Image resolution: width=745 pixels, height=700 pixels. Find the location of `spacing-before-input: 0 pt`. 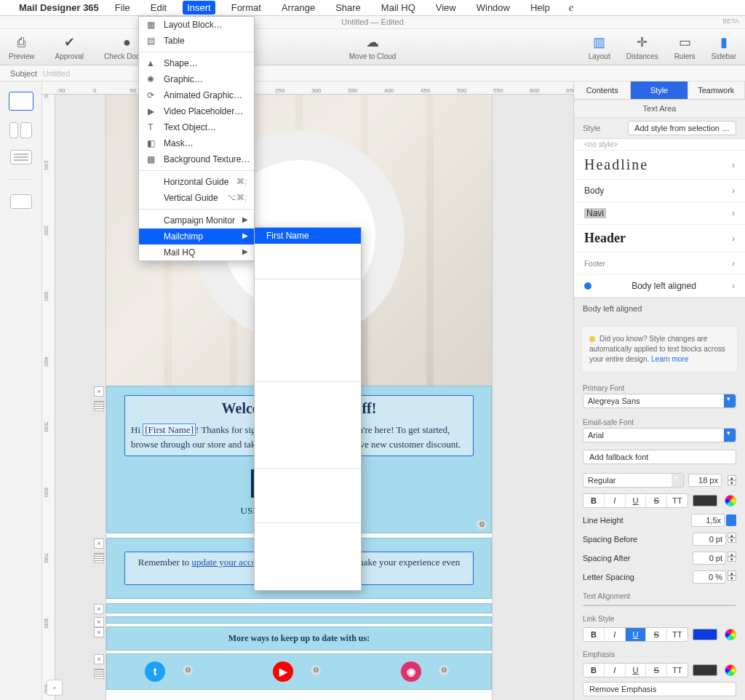

spacing-before-input: 0 pt is located at coordinates (709, 539).